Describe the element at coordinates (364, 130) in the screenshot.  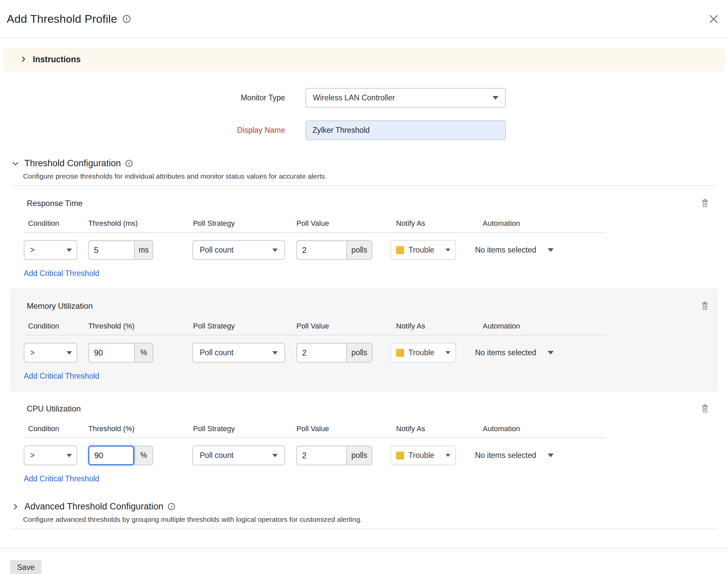
I see `display-name-row: Display Name` at that location.